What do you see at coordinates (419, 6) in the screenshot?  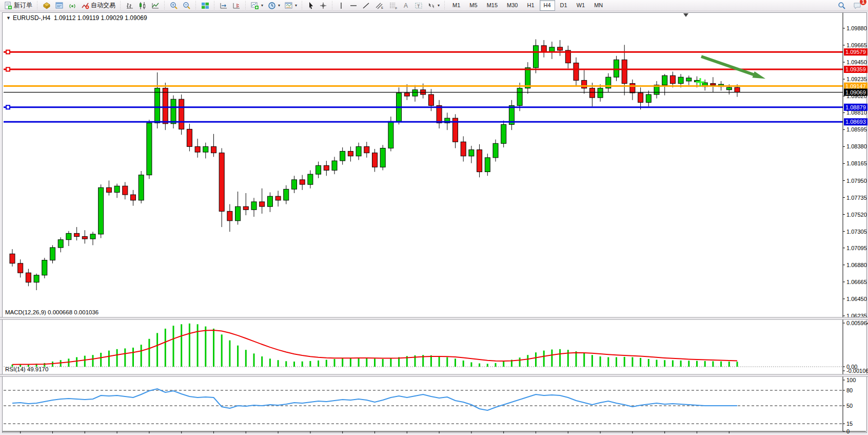 I see `svg-text: T` at bounding box center [419, 6].